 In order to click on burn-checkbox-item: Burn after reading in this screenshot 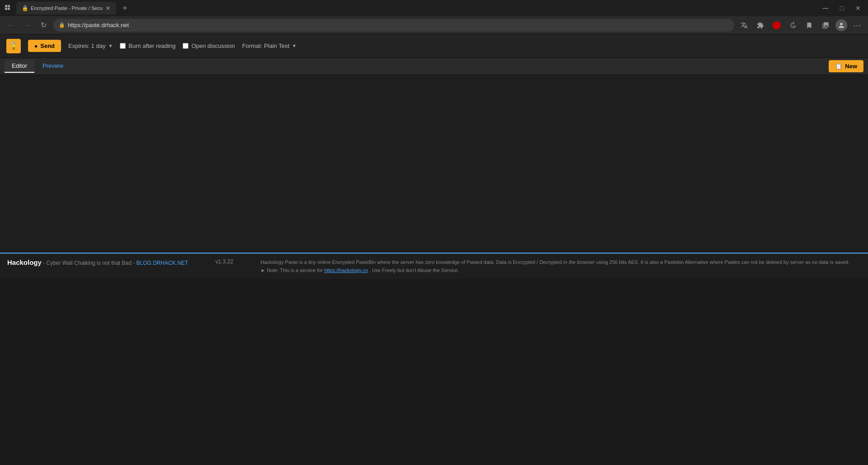, I will do `click(147, 46)`.